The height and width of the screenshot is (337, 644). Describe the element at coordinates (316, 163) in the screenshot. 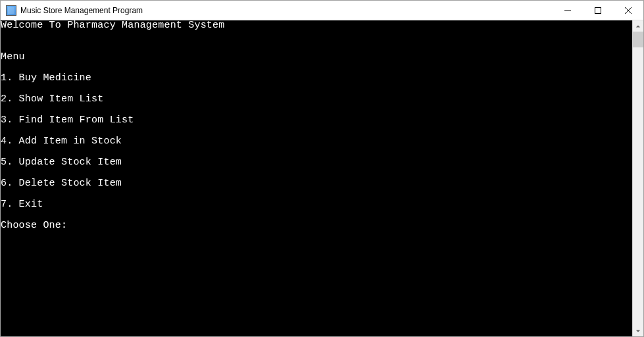

I see `console-line: 5. Update Stock Item` at that location.